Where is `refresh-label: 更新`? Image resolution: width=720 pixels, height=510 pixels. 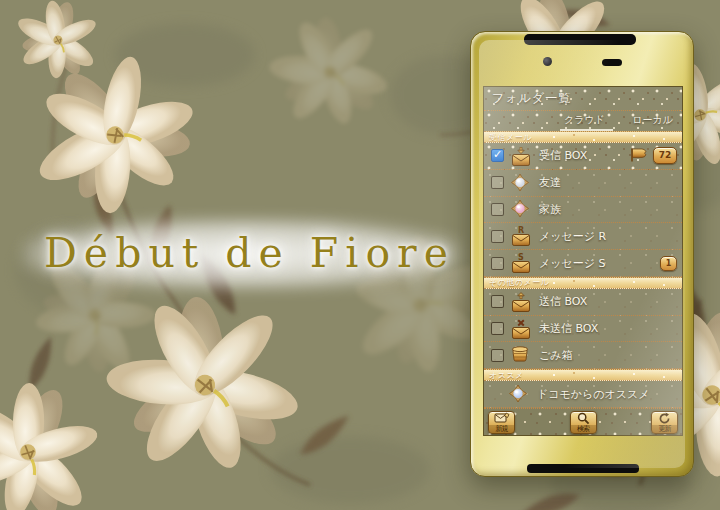 refresh-label: 更新 is located at coordinates (664, 429).